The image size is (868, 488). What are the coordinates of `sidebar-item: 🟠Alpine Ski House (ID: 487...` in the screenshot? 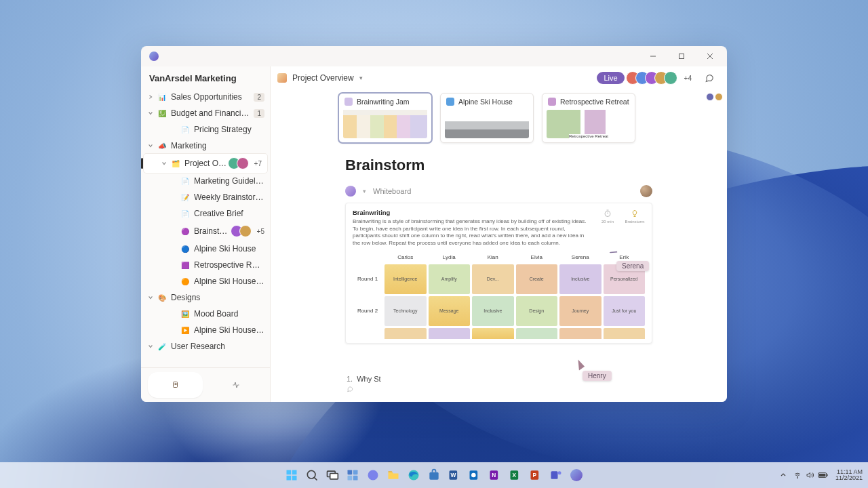 It's located at (205, 281).